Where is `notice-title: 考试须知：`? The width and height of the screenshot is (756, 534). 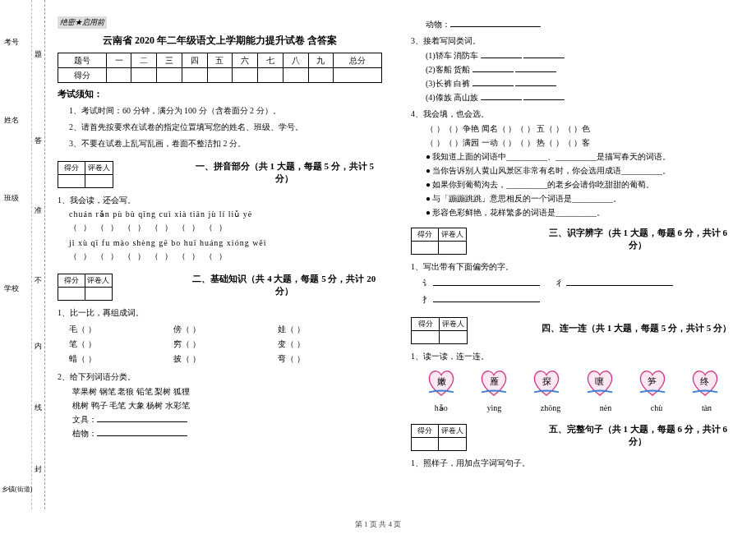 notice-title: 考试须知： is located at coordinates (220, 94).